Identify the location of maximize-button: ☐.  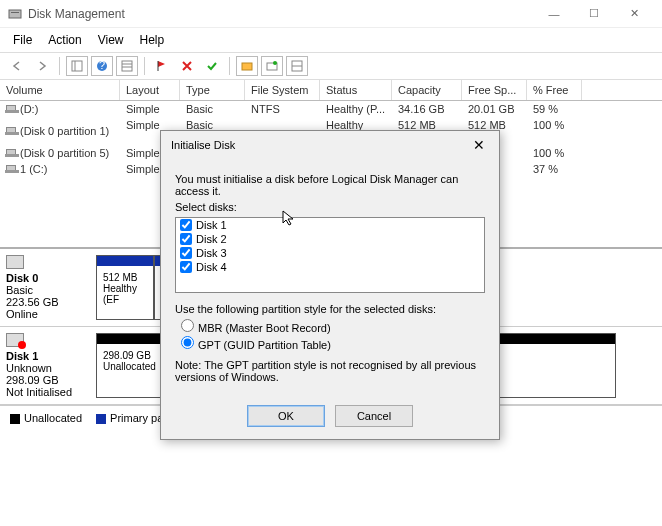
(594, 14).